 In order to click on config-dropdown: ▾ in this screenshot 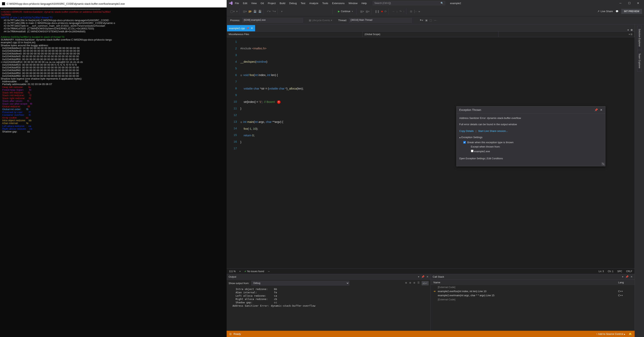, I will do `click(282, 11)`.